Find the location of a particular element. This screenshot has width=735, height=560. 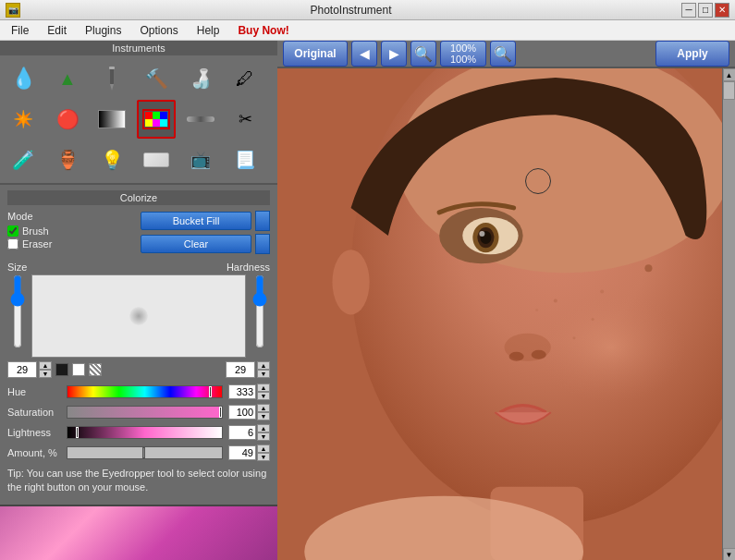

brush-checkbox is located at coordinates (13, 231).